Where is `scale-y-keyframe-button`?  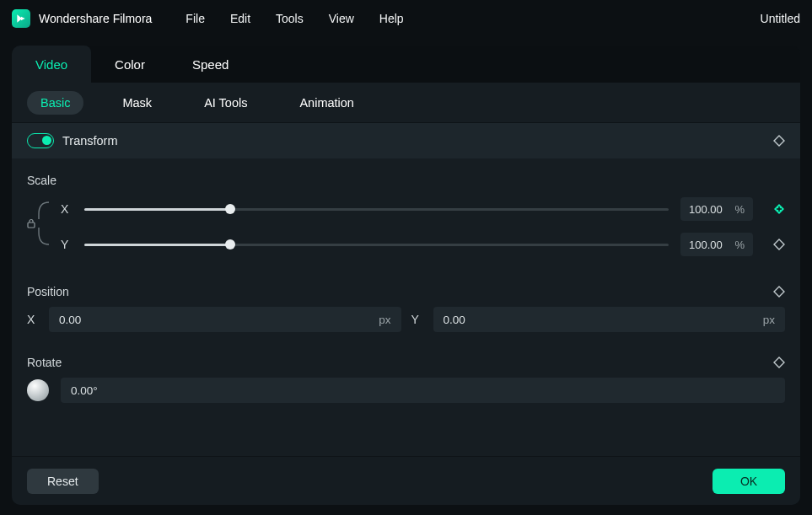 scale-y-keyframe-button is located at coordinates (779, 244).